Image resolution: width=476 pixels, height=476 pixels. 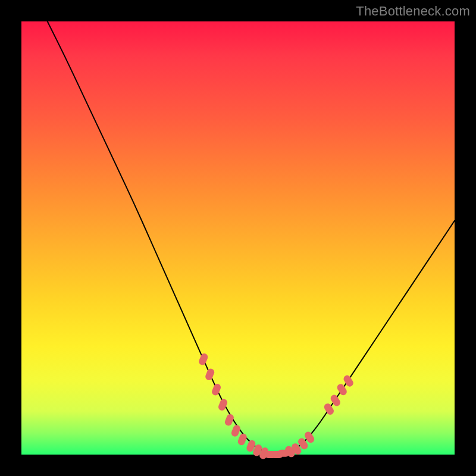 What do you see at coordinates (276, 406) in the screenshot?
I see `highlight-marker-group` at bounding box center [276, 406].